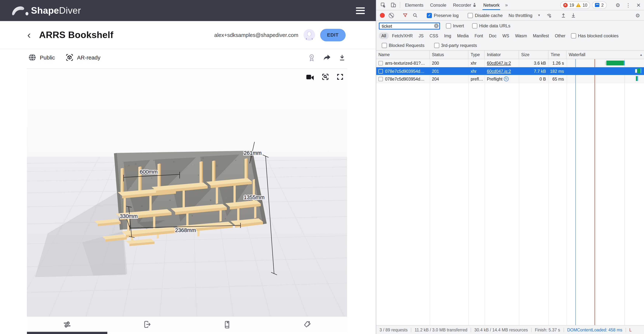 The width and height of the screenshot is (644, 334). Describe the element at coordinates (382, 16) in the screenshot. I see `record-network-icon` at that location.